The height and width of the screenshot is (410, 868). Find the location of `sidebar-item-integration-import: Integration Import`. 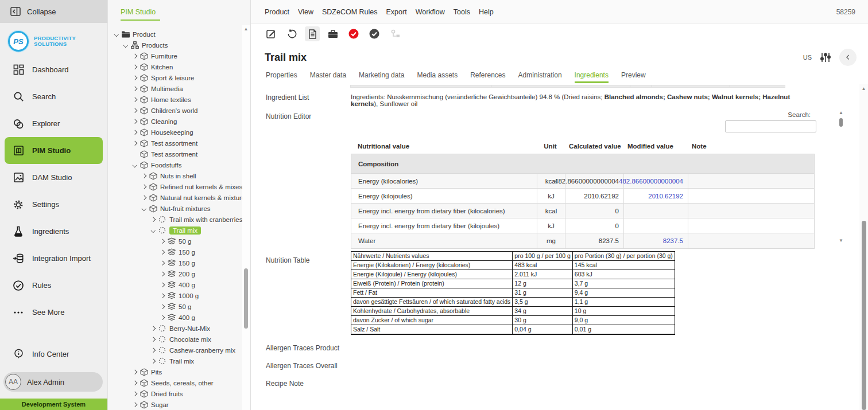

sidebar-item-integration-import: Integration Import is located at coordinates (54, 258).